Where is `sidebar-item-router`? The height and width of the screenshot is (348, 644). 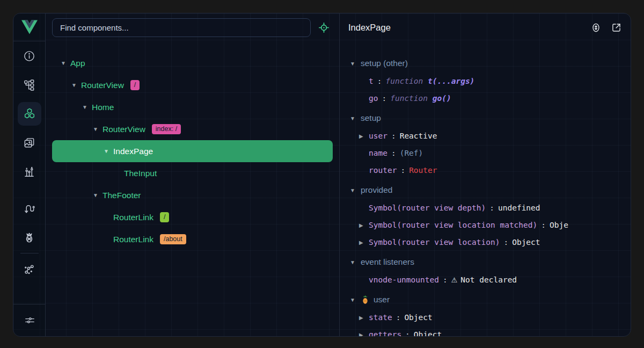
sidebar-item-router is located at coordinates (30, 208).